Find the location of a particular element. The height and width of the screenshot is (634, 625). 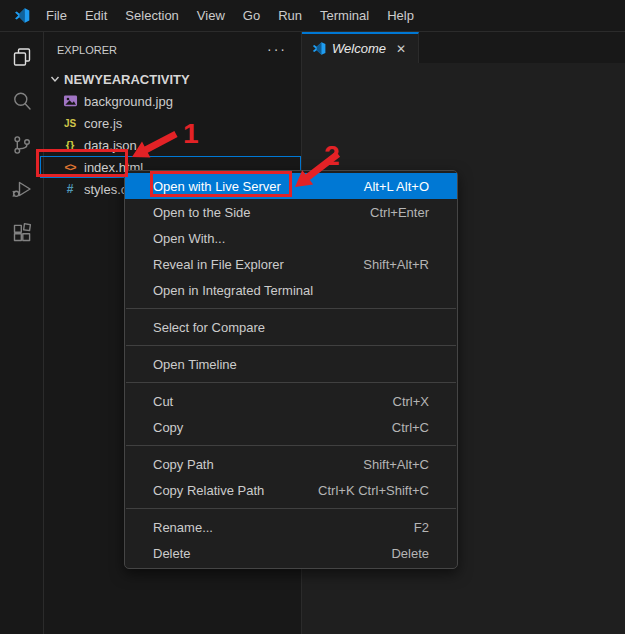

menu-run: Run is located at coordinates (290, 16).